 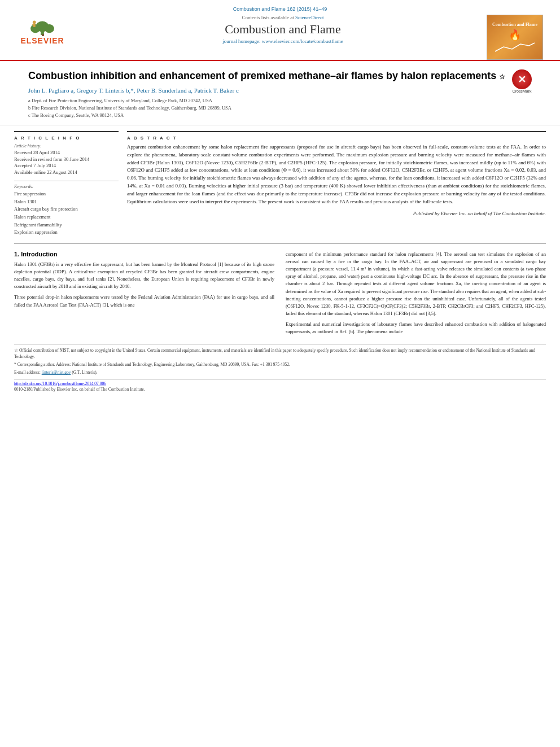 I want to click on keyword-1: Fire suppression, so click(x=67, y=194).